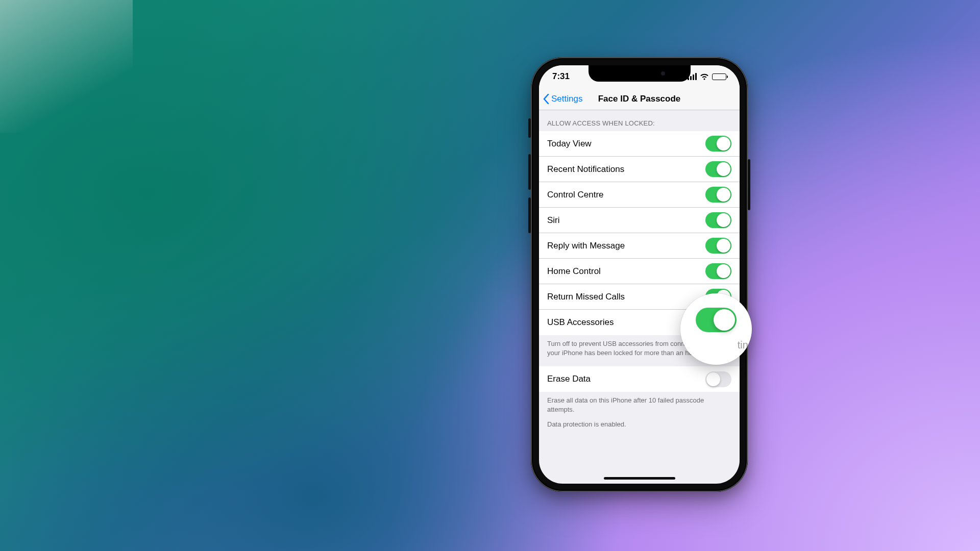 Image resolution: width=980 pixels, height=551 pixels. Describe the element at coordinates (745, 345) in the screenshot. I see `magnifier-text-fragment: ting` at that location.